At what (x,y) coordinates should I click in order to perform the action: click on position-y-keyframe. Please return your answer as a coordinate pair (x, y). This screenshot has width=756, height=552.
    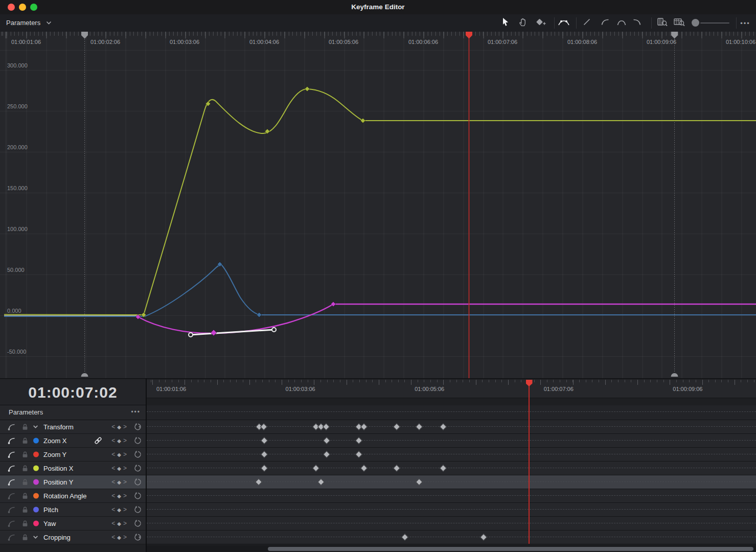
    Looking at the image, I should click on (214, 333).